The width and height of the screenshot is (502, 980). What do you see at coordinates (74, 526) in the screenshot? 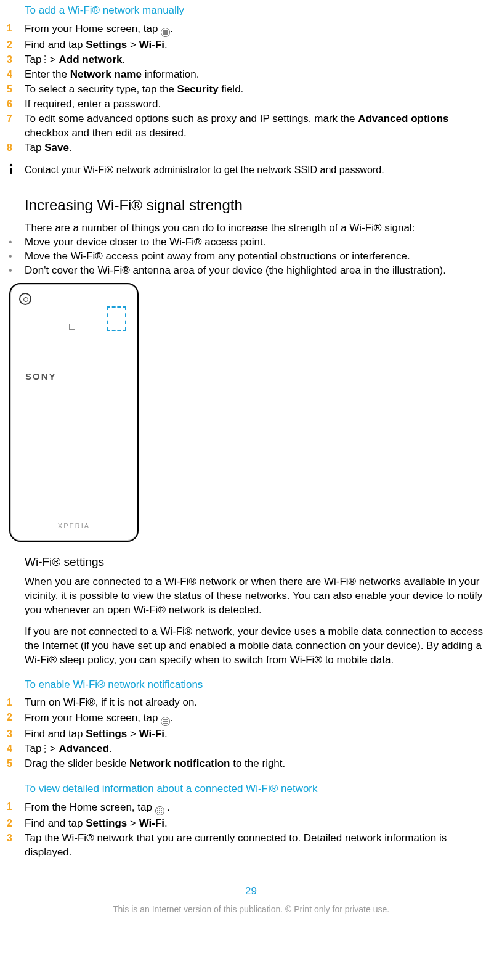
I see `xperia-logo: XPERIA` at bounding box center [74, 526].